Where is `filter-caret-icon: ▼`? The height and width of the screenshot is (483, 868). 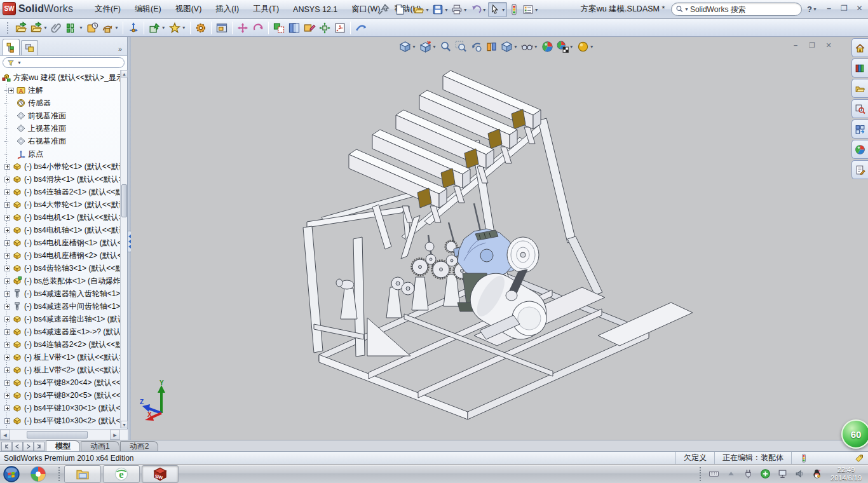 filter-caret-icon: ▼ is located at coordinates (19, 62).